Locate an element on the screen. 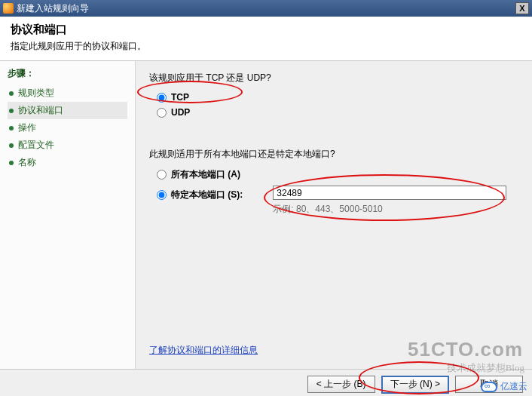 Image resolution: width=532 pixels, height=396 pixels. close-button: X is located at coordinates (522, 8).